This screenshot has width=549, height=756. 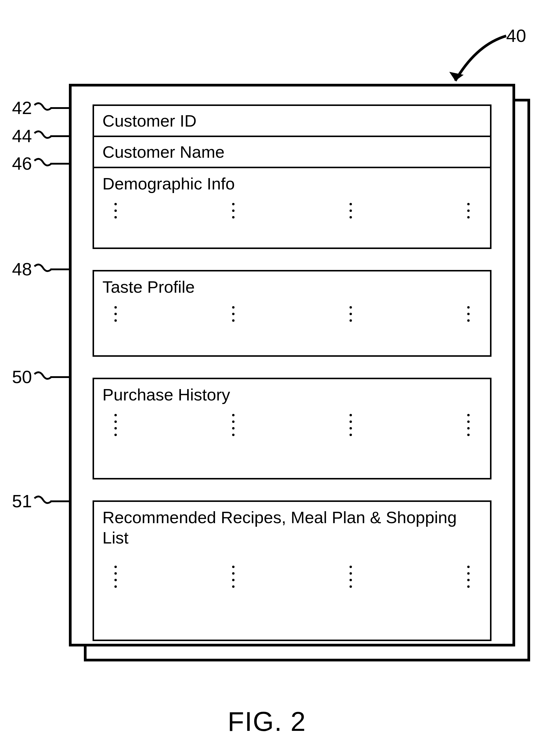 I want to click on slot-taste-profile: Taste Profile, so click(x=292, y=313).